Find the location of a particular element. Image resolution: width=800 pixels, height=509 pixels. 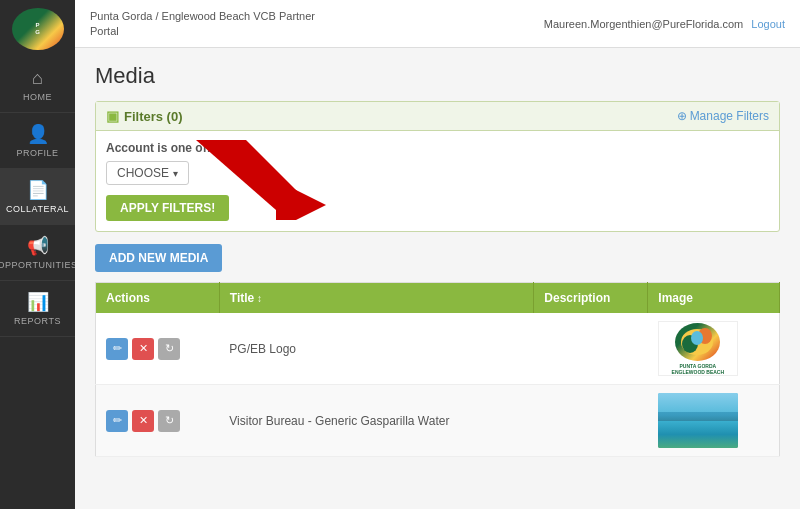

logo-line2: G is located at coordinates (38, 32).